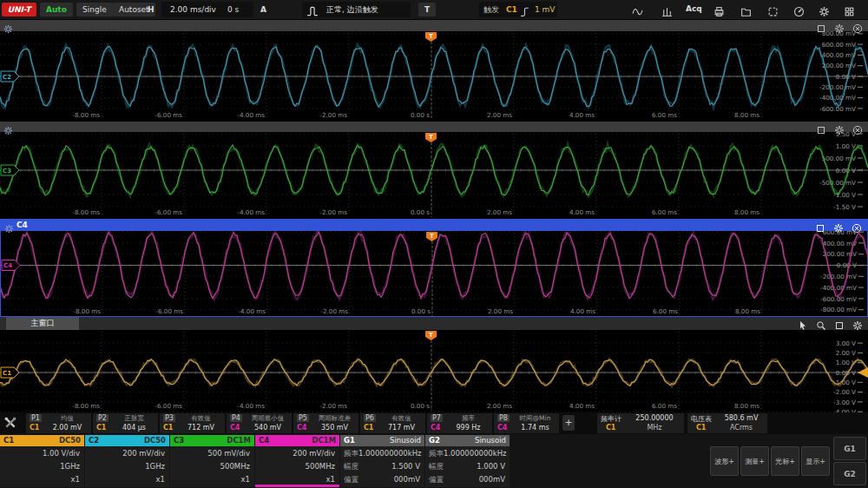 This screenshot has height=488, width=868. Describe the element at coordinates (500, 212) in the screenshot. I see `svg-text: 2.00 ms` at that location.